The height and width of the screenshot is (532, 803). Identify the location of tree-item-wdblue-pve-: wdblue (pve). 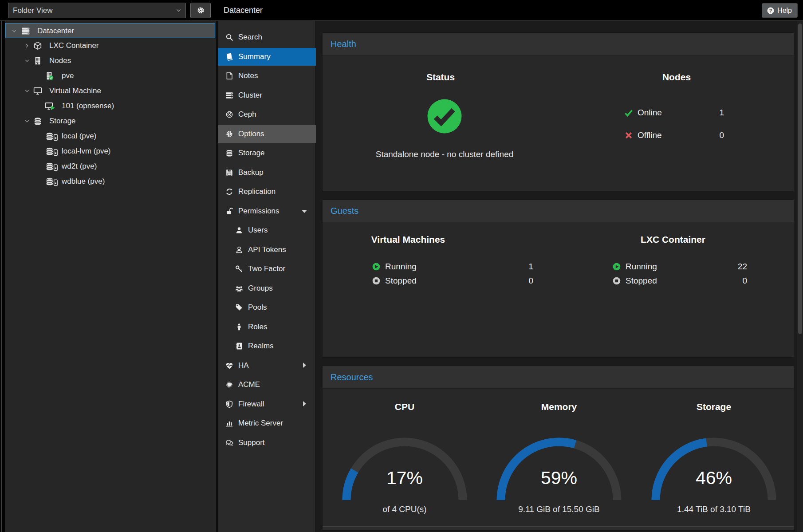
(110, 181).